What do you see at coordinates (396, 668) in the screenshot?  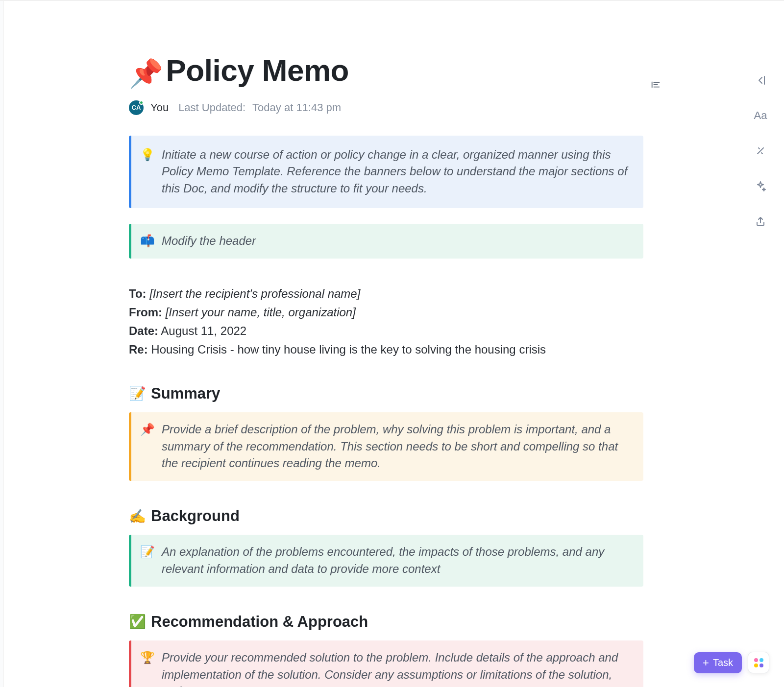 I see `recommendation-callout-text: Provide your recommended solution to the…` at bounding box center [396, 668].